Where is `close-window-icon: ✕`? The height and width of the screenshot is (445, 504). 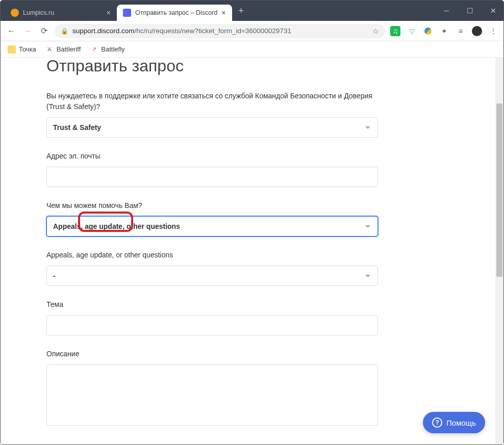 close-window-icon: ✕ is located at coordinates (493, 11).